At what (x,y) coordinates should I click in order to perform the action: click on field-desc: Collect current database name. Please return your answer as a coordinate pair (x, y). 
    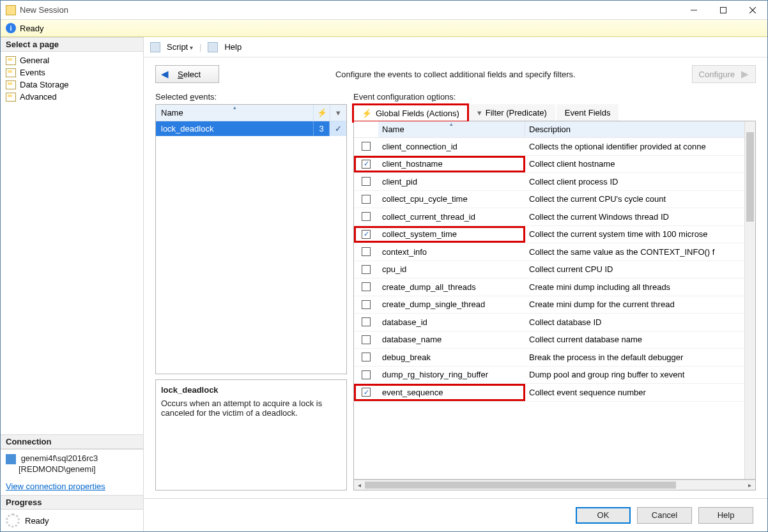
    Looking at the image, I should click on (635, 340).